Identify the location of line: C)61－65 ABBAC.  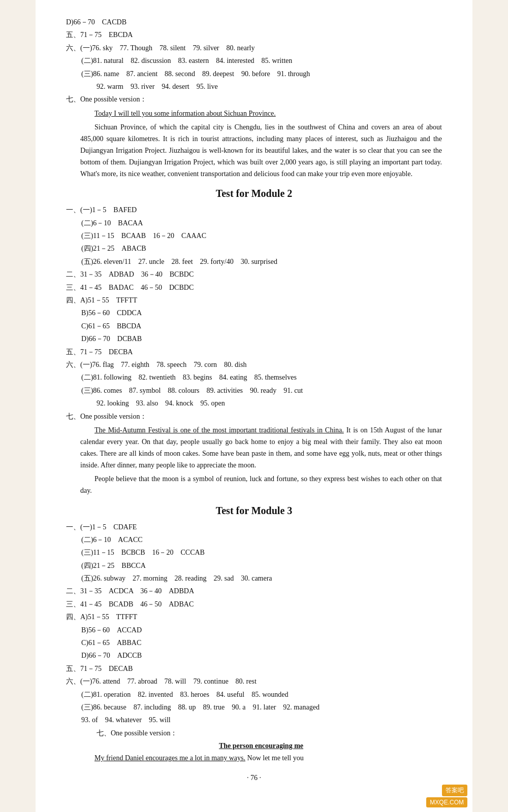
(262, 643).